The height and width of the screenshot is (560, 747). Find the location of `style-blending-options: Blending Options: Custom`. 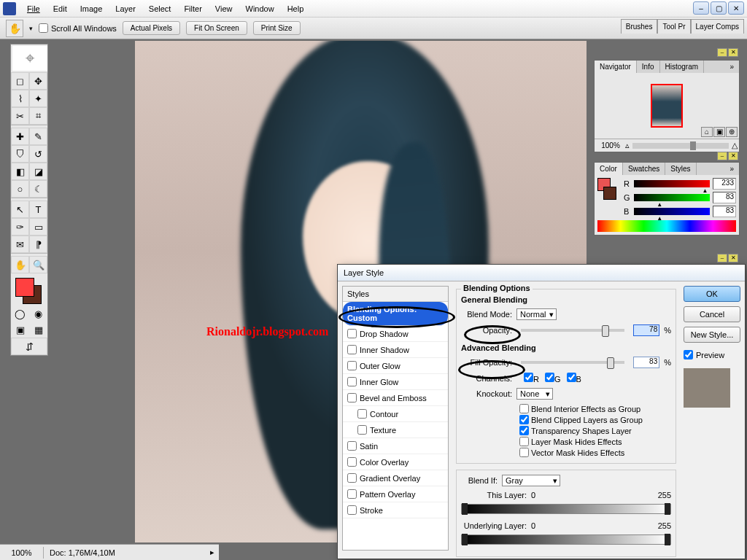

style-blending-options: Blending Options: Custom is located at coordinates (395, 314).